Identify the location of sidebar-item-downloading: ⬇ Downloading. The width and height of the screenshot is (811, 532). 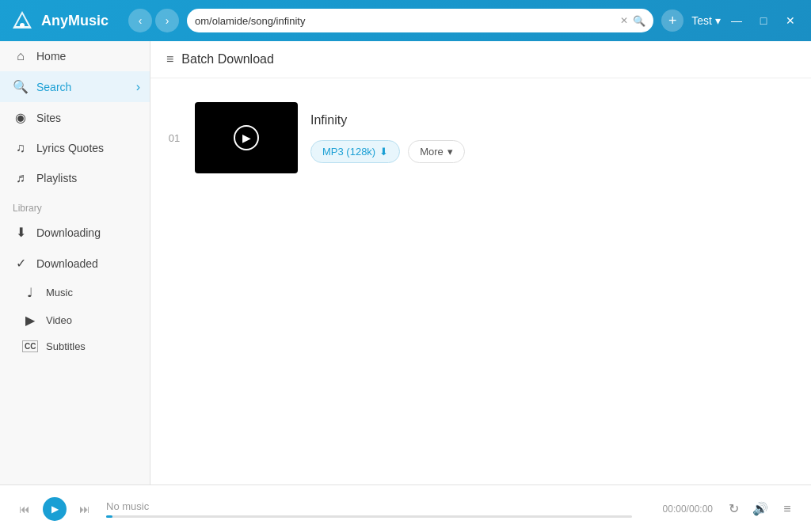
(74, 233).